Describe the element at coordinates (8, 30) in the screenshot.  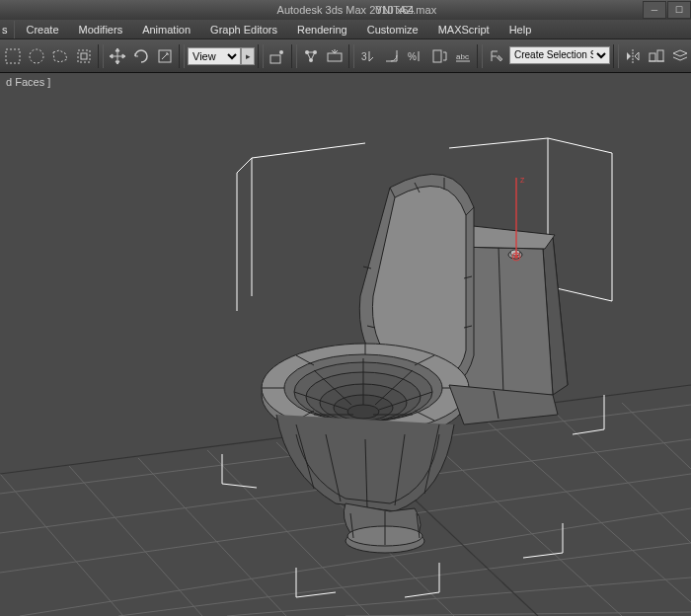
I see `menu-edge: s` at that location.